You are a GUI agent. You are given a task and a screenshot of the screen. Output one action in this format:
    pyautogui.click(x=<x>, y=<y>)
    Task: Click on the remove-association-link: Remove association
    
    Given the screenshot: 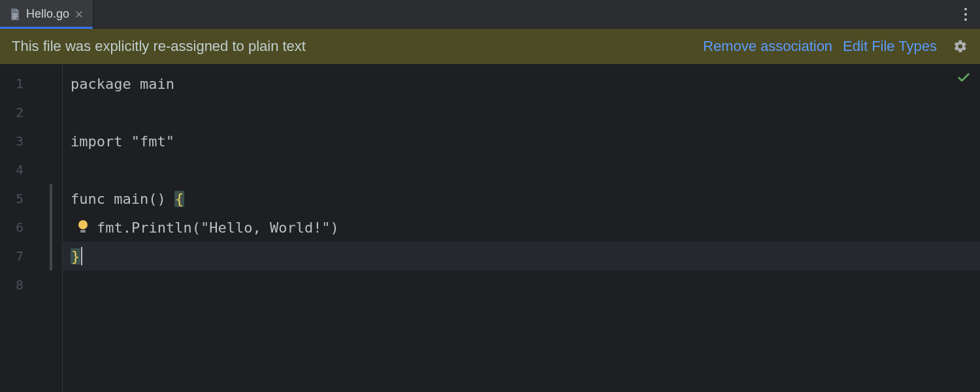 What is the action you would take?
    pyautogui.click(x=768, y=46)
    